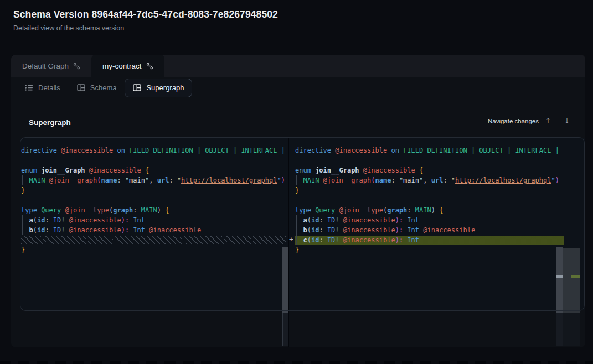 The image size is (593, 364). Describe the element at coordinates (548, 121) in the screenshot. I see `arrow-up-icon: ↑` at that location.